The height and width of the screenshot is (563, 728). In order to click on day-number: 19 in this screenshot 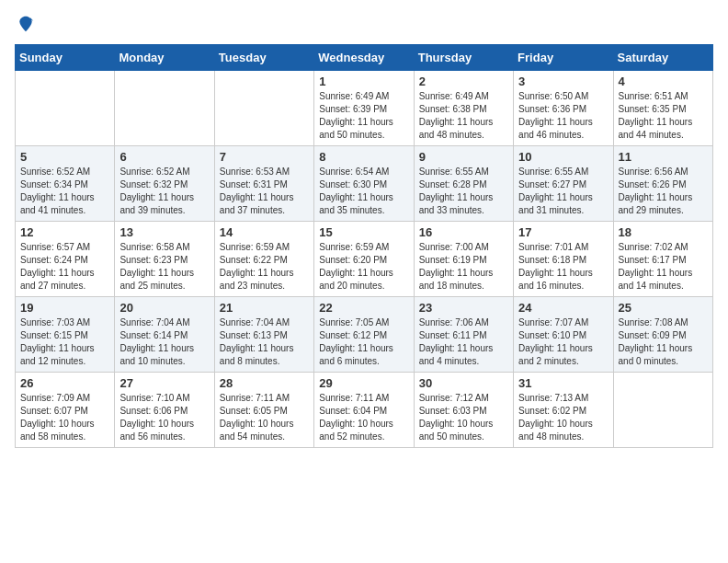, I will do `click(64, 307)`.